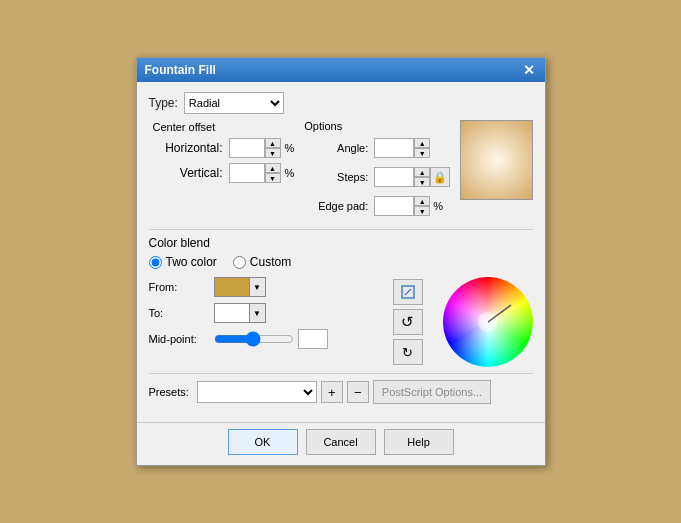 Image resolution: width=681 pixels, height=523 pixels. Describe the element at coordinates (408, 292) in the screenshot. I see `edit-color-button` at that location.